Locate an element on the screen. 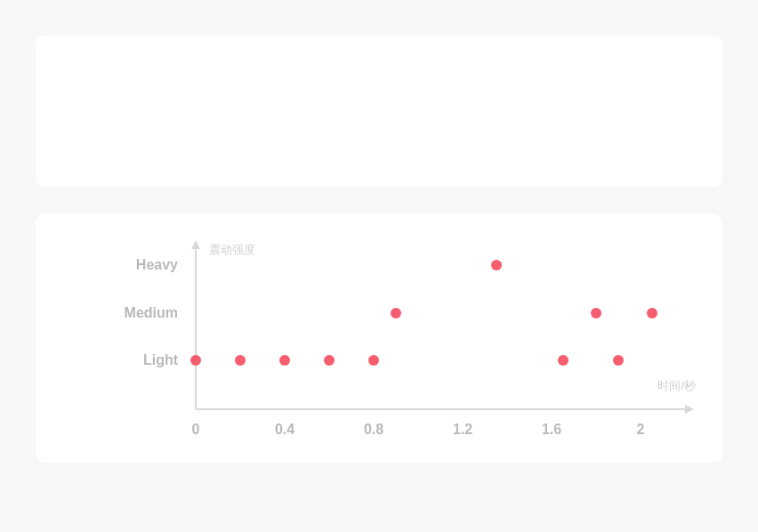 The image size is (758, 532). x-tick-0: 0 is located at coordinates (196, 430).